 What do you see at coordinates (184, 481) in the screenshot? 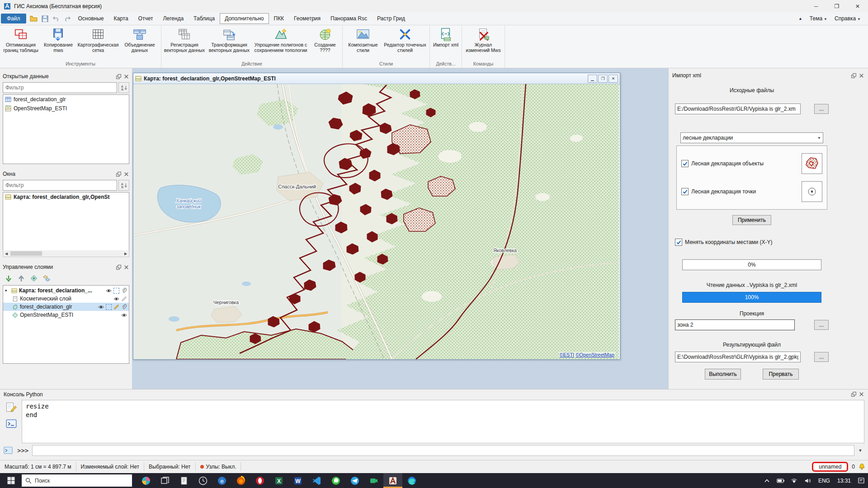
I see `notes-app-icon` at bounding box center [184, 481].